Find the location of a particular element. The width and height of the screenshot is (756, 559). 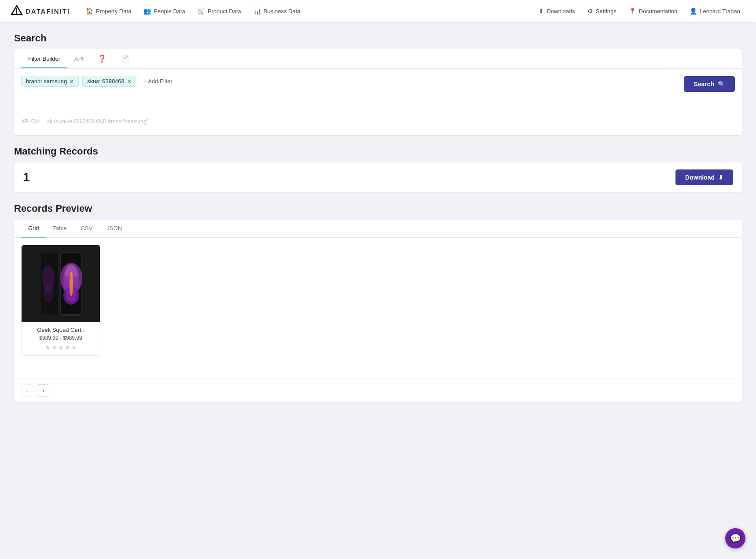

search-icon: 🔍 is located at coordinates (722, 84).